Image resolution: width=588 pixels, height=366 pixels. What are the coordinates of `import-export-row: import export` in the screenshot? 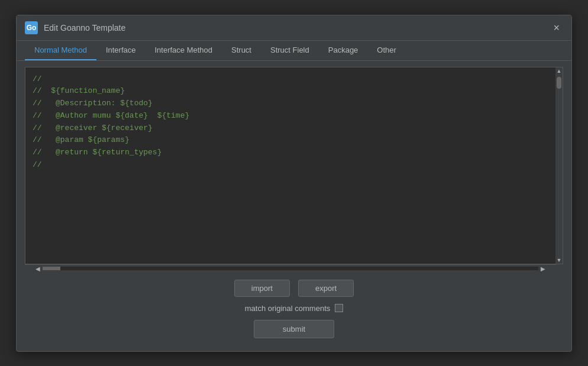 It's located at (294, 289).